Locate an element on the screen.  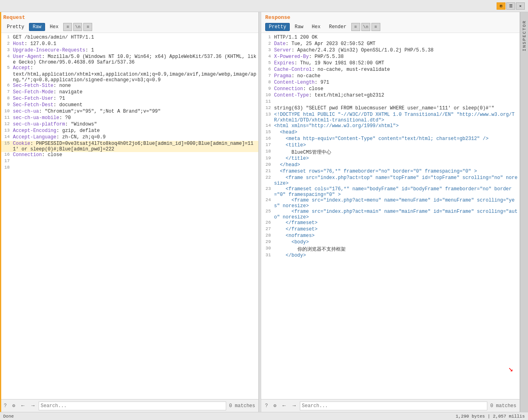
menu-icon-res: ≡ is located at coordinates (376, 27).